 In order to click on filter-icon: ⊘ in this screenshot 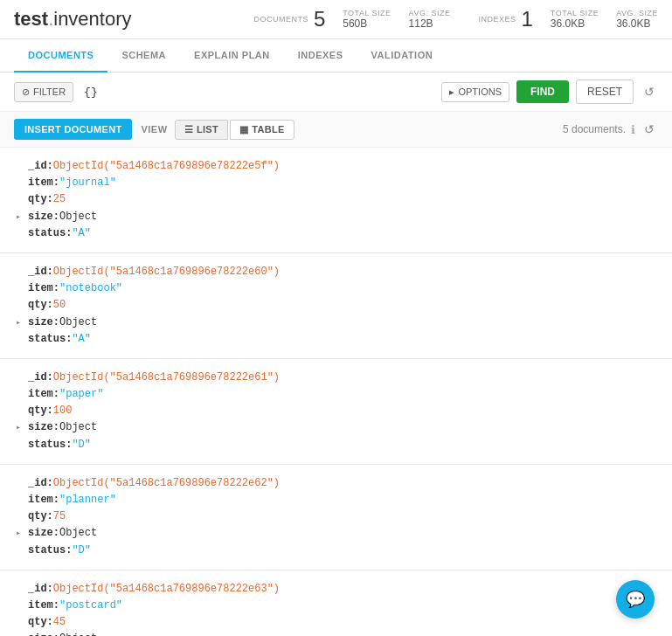, I will do `click(26, 93)`.